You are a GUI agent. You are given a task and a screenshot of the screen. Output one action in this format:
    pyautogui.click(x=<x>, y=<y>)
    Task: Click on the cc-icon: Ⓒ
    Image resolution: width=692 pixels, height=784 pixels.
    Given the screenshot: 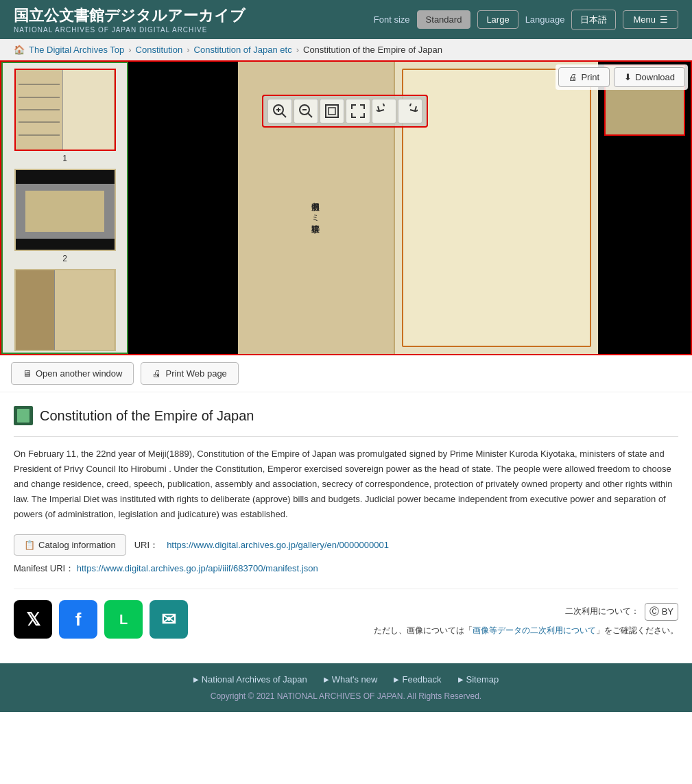 What is the action you would take?
    pyautogui.click(x=654, y=612)
    